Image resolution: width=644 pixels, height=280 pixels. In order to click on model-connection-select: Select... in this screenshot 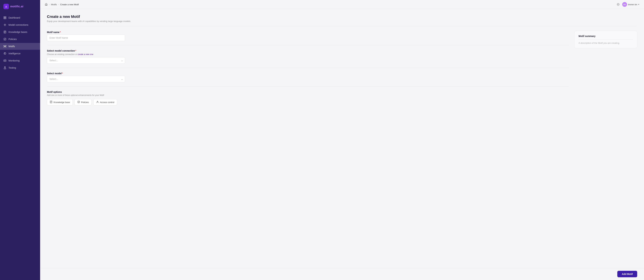, I will do `click(86, 60)`.